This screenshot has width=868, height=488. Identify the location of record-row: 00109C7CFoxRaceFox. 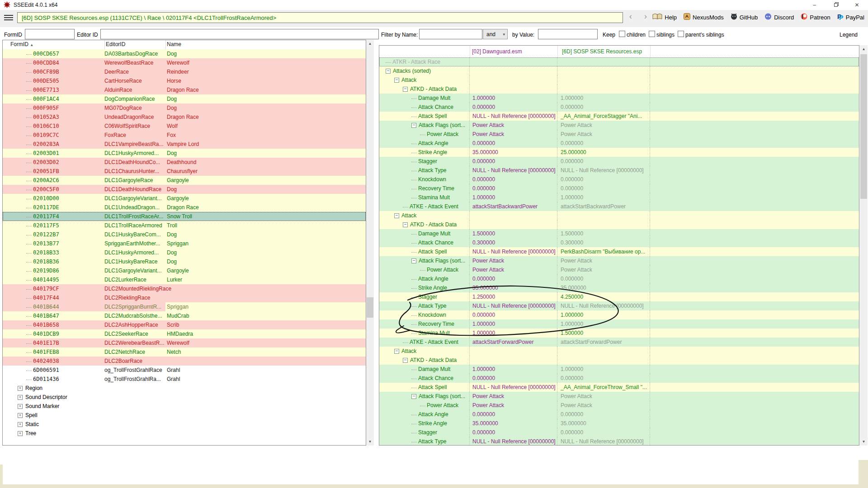
(184, 135).